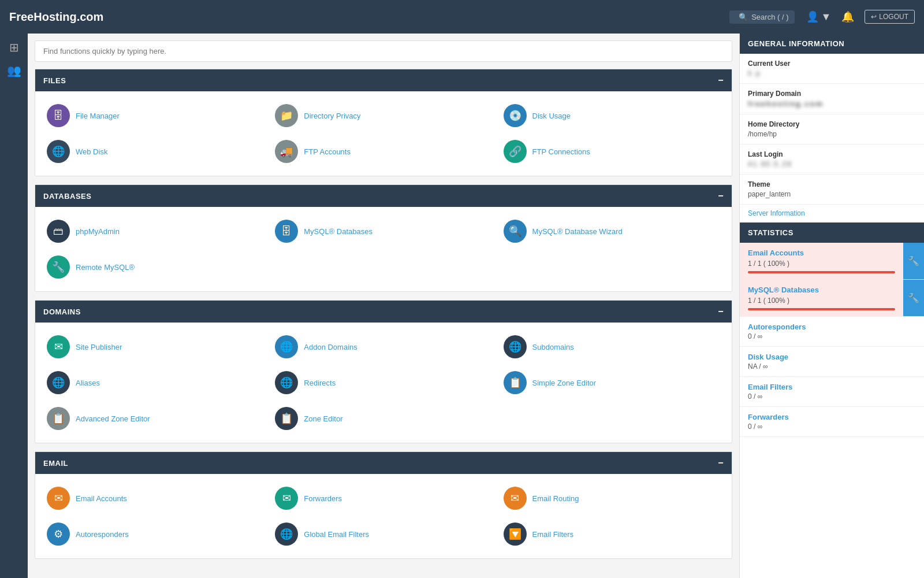 This screenshot has height=578, width=924. Describe the element at coordinates (155, 231) in the screenshot. I see `phpmyadmin-item: 🗃 phpMyAdmin` at that location.